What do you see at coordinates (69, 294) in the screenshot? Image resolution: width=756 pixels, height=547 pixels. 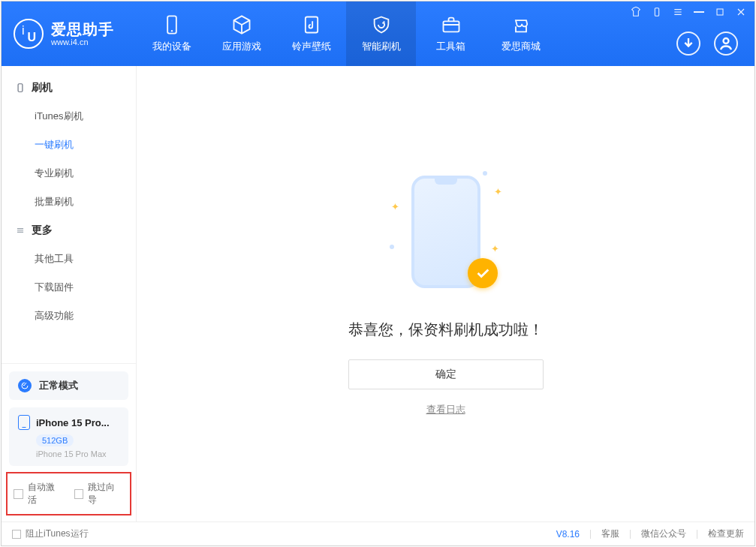 I see `sidebar: 刷机 iTunes刷机 一键刷机 专业刷机 批量刷机 更多 其他工具 下载固件 …` at bounding box center [69, 294].